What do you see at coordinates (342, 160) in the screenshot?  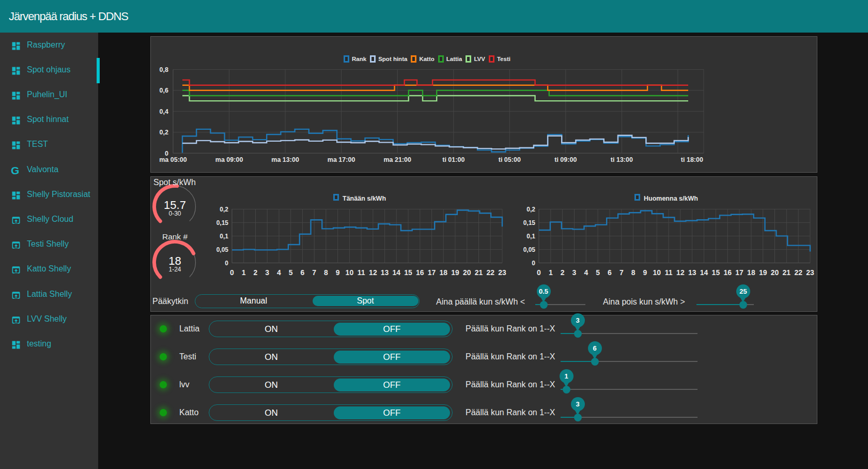 I see `svg-text: ma 17:00` at bounding box center [342, 160].